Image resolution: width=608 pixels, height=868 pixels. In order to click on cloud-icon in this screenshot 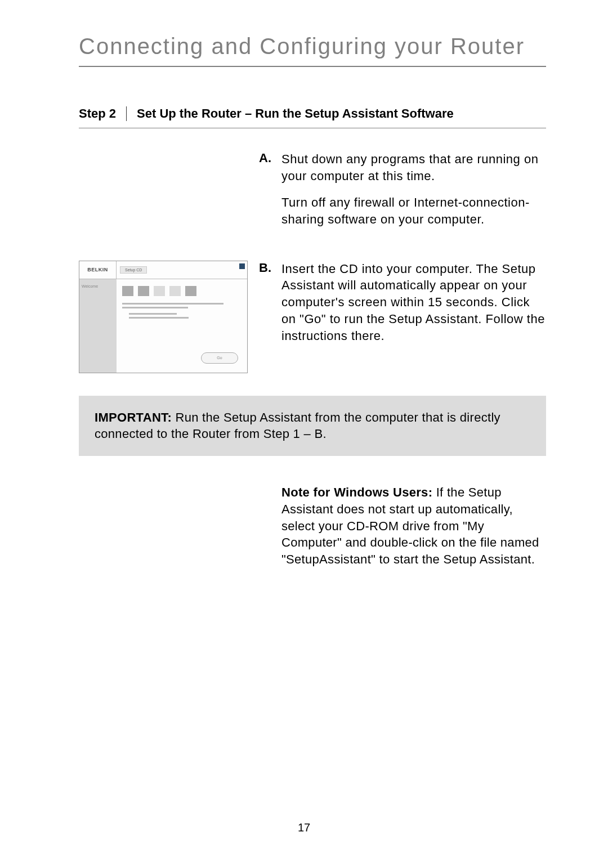, I will do `click(159, 291)`.